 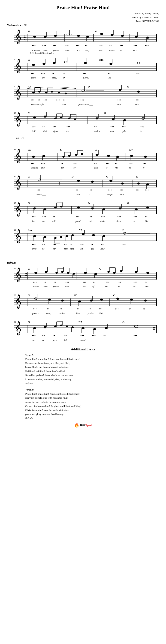 What do you see at coordinates (83, 372) in the screenshot?
I see `verse2-line4: Hail him! hail him! Jesus the Crucified.` at bounding box center [83, 372].